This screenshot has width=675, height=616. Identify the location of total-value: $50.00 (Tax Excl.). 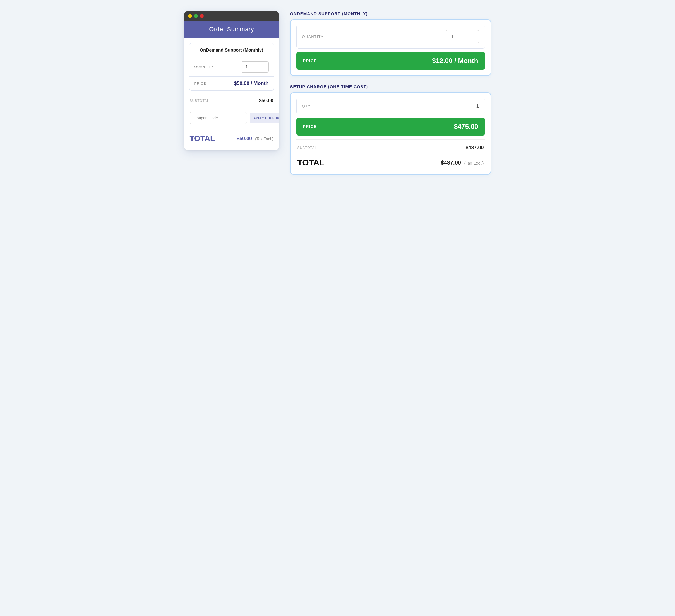
(255, 139).